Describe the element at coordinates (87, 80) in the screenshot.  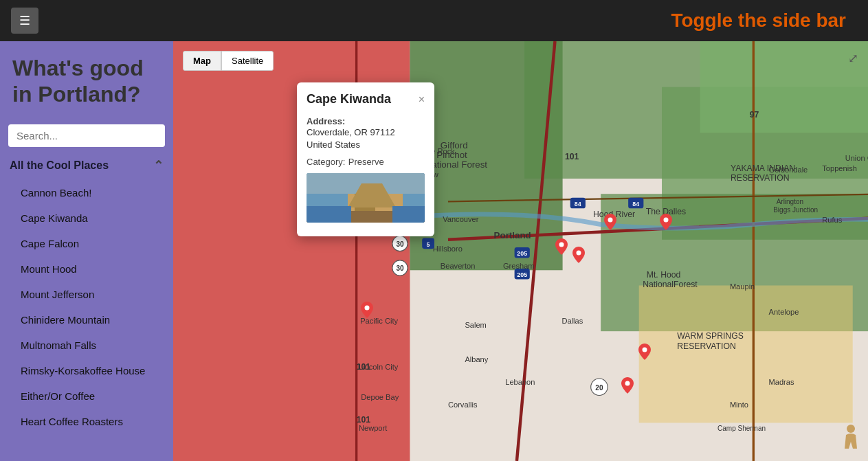
I see `app-title: What's good in Portland?` at that location.